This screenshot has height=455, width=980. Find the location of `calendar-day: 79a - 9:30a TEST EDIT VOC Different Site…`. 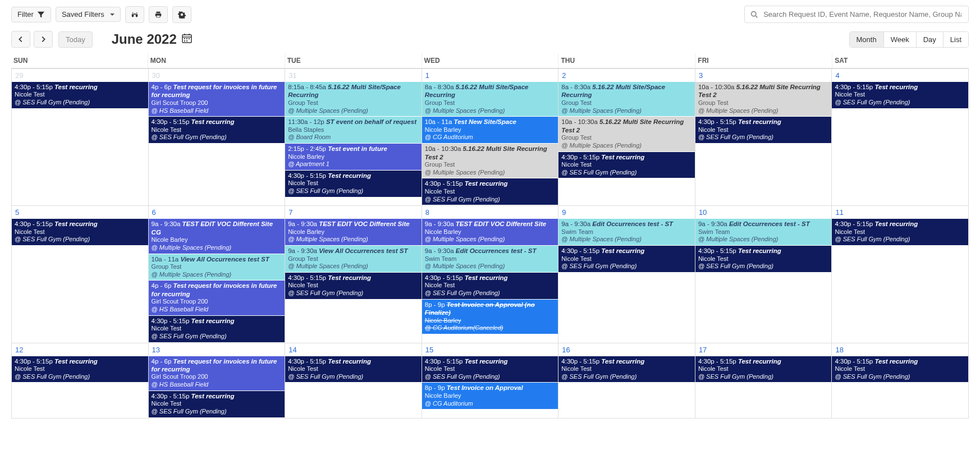

calendar-day: 79a - 9:30a TEST EDIT VOC Different Site… is located at coordinates (354, 274).